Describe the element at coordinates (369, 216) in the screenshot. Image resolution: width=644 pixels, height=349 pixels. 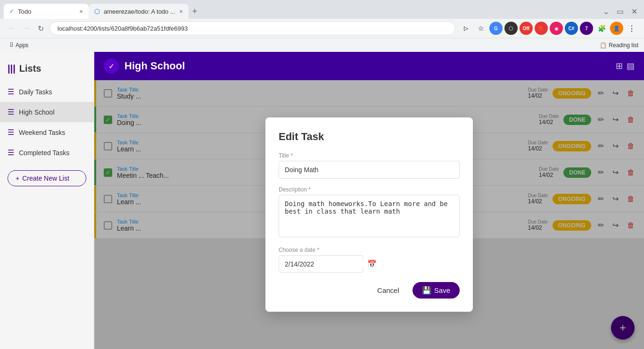
I see `description-input: Doing math homeworks.To Learn more and b…` at that location.